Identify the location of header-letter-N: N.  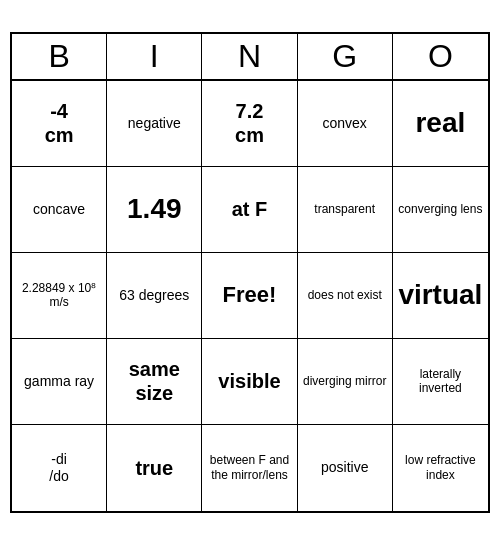
(250, 56).